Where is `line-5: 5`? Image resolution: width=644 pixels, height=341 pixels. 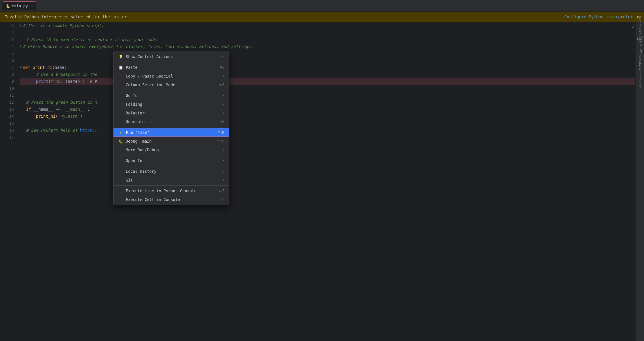
line-5: 5 is located at coordinates (7, 53).